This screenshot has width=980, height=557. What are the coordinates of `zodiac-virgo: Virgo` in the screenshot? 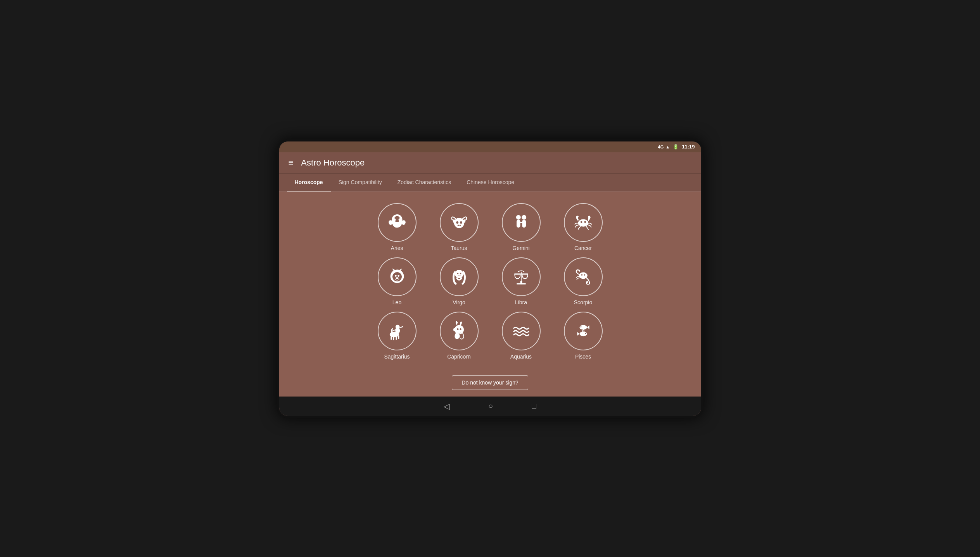 It's located at (459, 281).